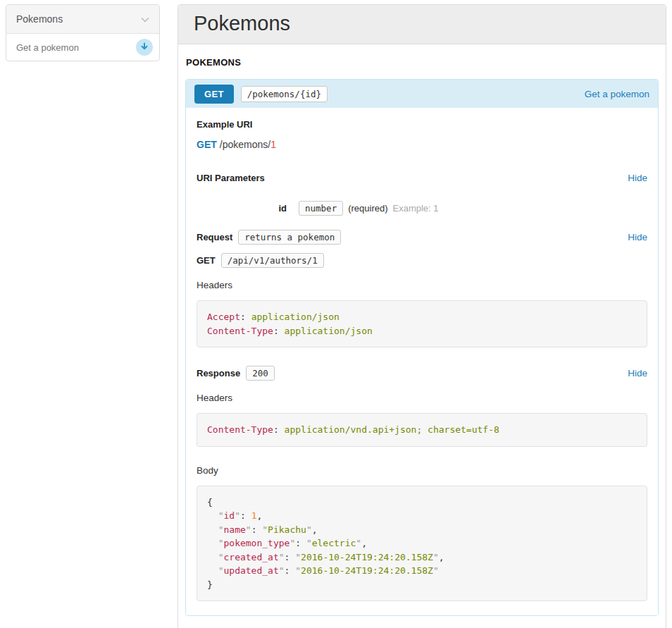 The height and width of the screenshot is (628, 672). I want to click on page-title: Pokemons, so click(422, 24).